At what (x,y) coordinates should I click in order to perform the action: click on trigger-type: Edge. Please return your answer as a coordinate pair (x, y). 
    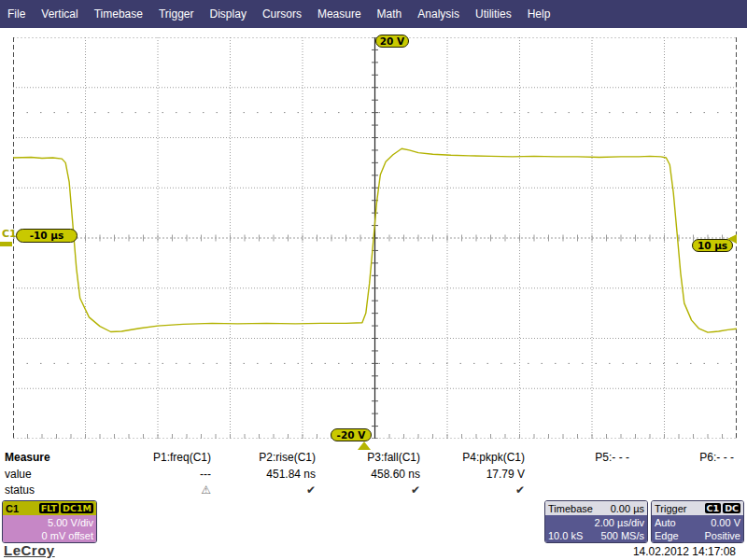
    Looking at the image, I should click on (667, 536).